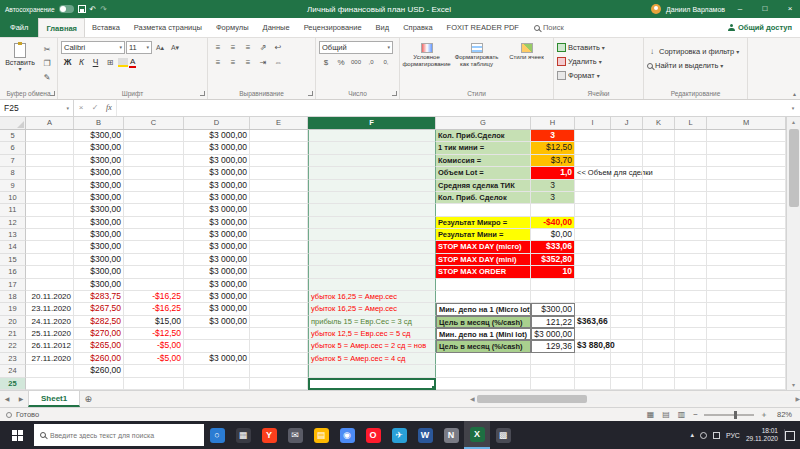 The image size is (800, 449). I want to click on cell-D9: $3 000,00, so click(217, 186).